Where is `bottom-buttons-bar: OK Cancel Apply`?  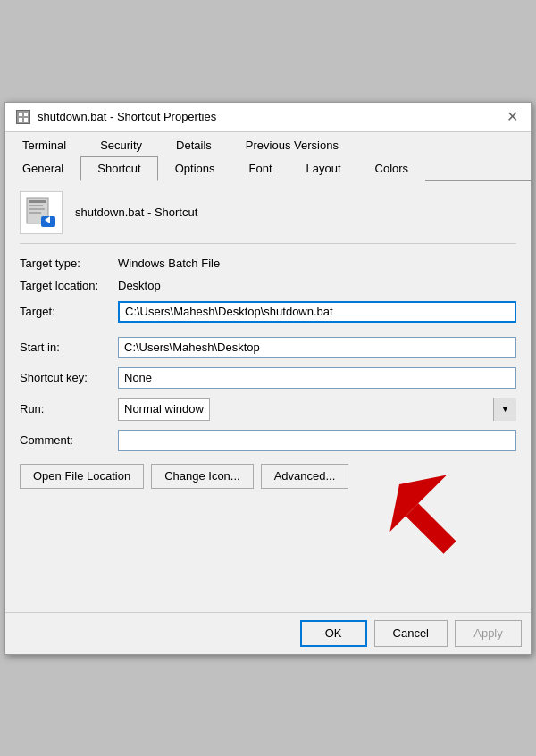 bottom-buttons-bar: OK Cancel Apply is located at coordinates (268, 633).